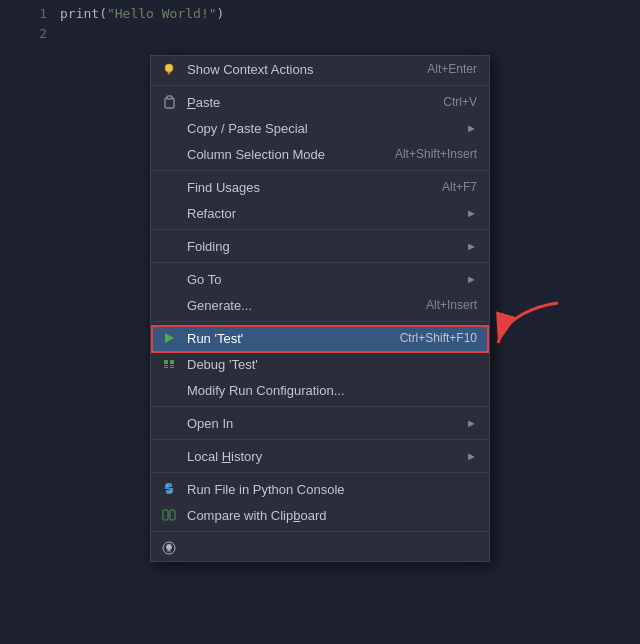 The image size is (640, 644). What do you see at coordinates (326, 280) in the screenshot?
I see `menu-label-go-to: Go To` at bounding box center [326, 280].